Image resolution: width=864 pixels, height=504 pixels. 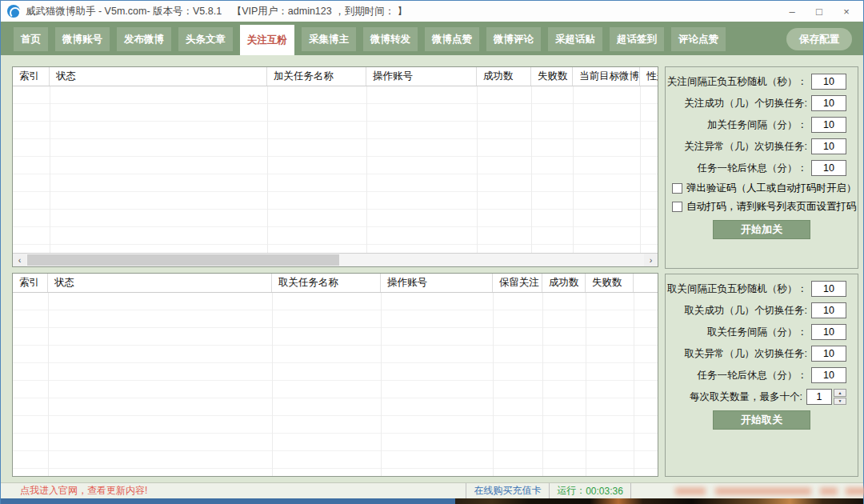 I want to click on follow-interval-random-label: 关注间隔正负五秒随机（秒）：, so click(x=738, y=82).